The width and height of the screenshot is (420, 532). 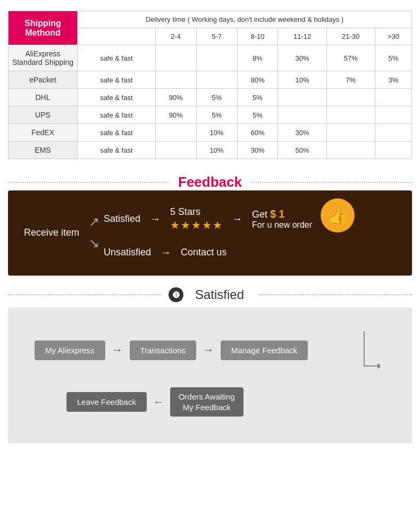 What do you see at coordinates (207, 402) in the screenshot?
I see `orders-awaiting-button: Orders Awaiting My Feedback` at bounding box center [207, 402].